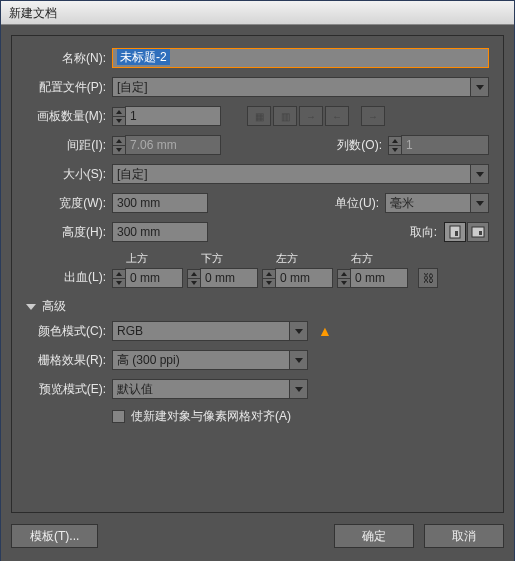 The width and height of the screenshot is (515, 561). What do you see at coordinates (69, 58) in the screenshot?
I see `name-label: 名称(N):` at bounding box center [69, 58].